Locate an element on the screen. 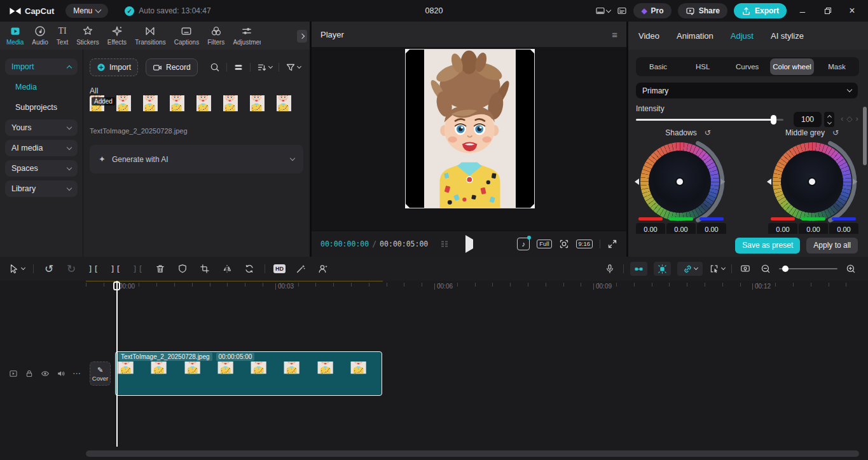 Image resolution: width=868 pixels, height=460 pixels. tab-captions: Captions is located at coordinates (187, 36).